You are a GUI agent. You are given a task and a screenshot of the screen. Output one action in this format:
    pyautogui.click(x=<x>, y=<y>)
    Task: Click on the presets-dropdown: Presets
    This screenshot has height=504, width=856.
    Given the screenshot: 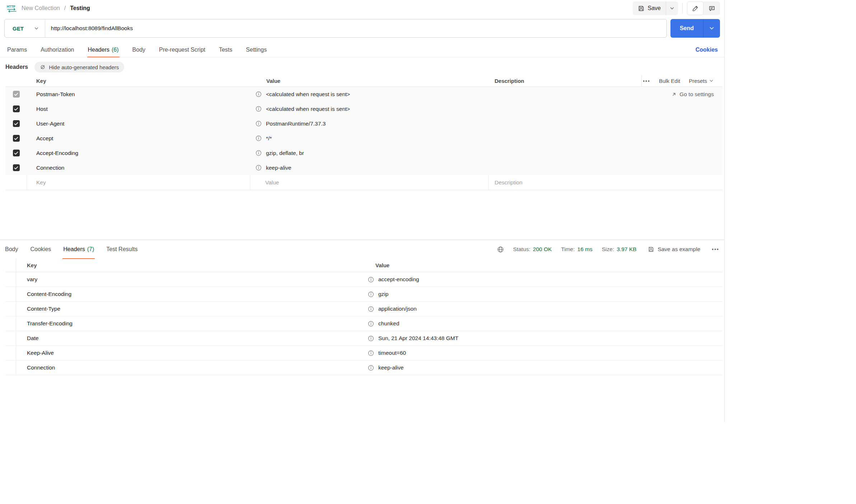 What is the action you would take?
    pyautogui.click(x=701, y=81)
    